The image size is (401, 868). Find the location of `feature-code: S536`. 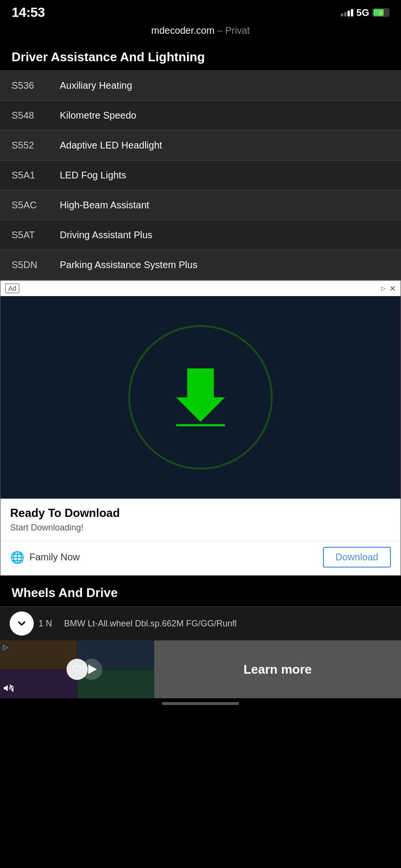

feature-code: S536 is located at coordinates (36, 86).